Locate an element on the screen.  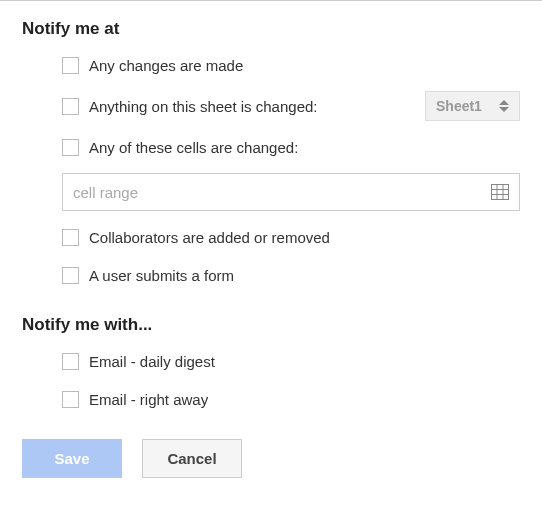
option-daily-digest: Email - daily digest is located at coordinates (291, 361).